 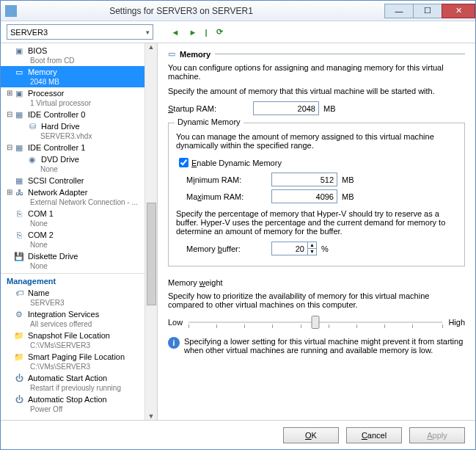 I want to click on chevron-down-icon: ▾, so click(x=148, y=32).